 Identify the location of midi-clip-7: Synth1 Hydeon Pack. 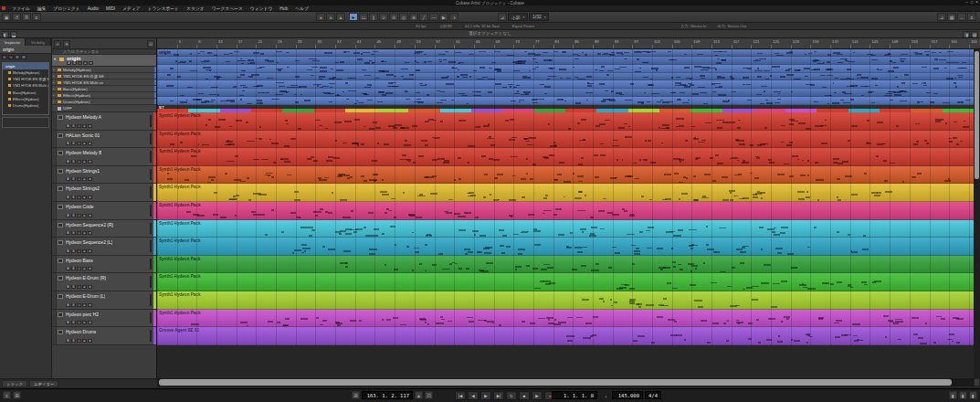
(565, 229).